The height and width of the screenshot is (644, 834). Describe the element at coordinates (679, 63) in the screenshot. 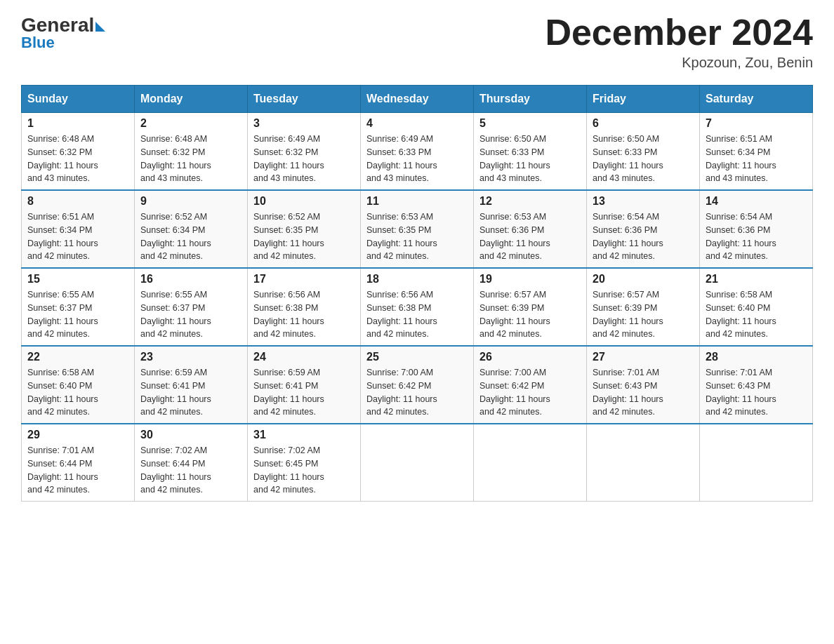

I see `location: Kpozoun, Zou, Benin` at that location.